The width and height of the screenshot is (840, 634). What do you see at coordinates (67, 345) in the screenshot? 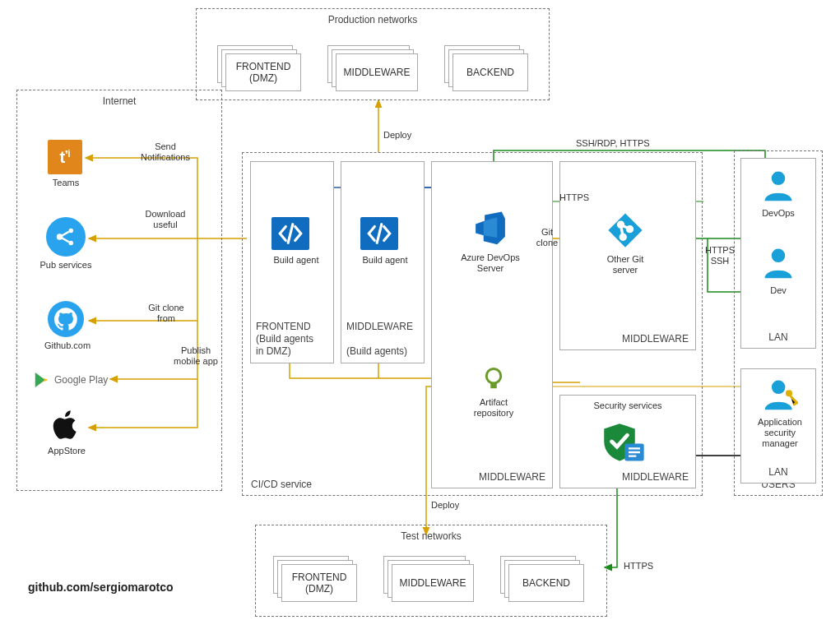
I see `github-label: Github.com` at bounding box center [67, 345].